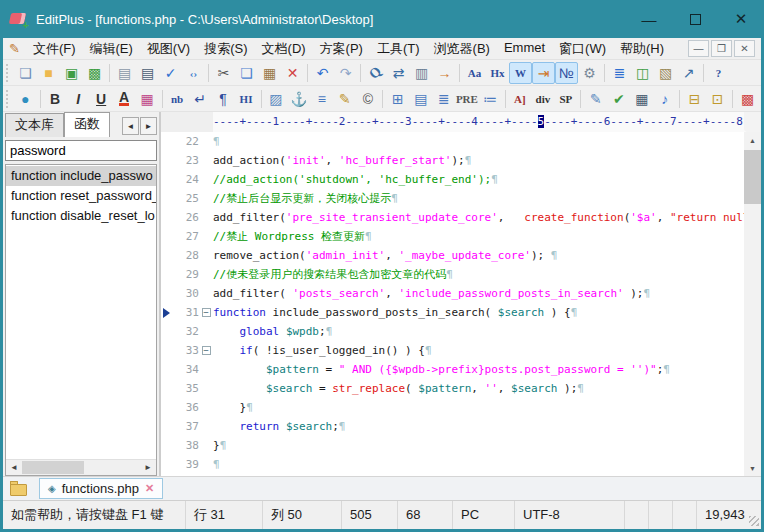 The width and height of the screenshot is (764, 532). Describe the element at coordinates (520, 99) in the screenshot. I see `font-tag-button: A]` at that location.